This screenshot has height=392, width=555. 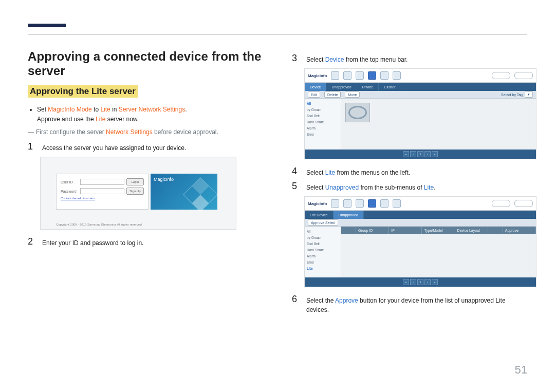 What do you see at coordinates (341, 87) in the screenshot?
I see `tab-unapproved: Unapproved` at bounding box center [341, 87].